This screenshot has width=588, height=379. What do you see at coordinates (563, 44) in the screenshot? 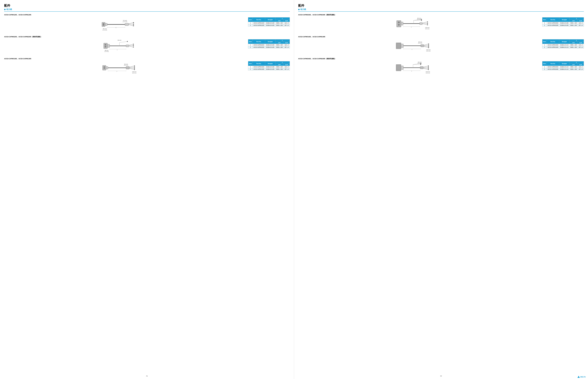
I see `spec-table-5: Item Part No. Straight L mm inch` at bounding box center [563, 44].